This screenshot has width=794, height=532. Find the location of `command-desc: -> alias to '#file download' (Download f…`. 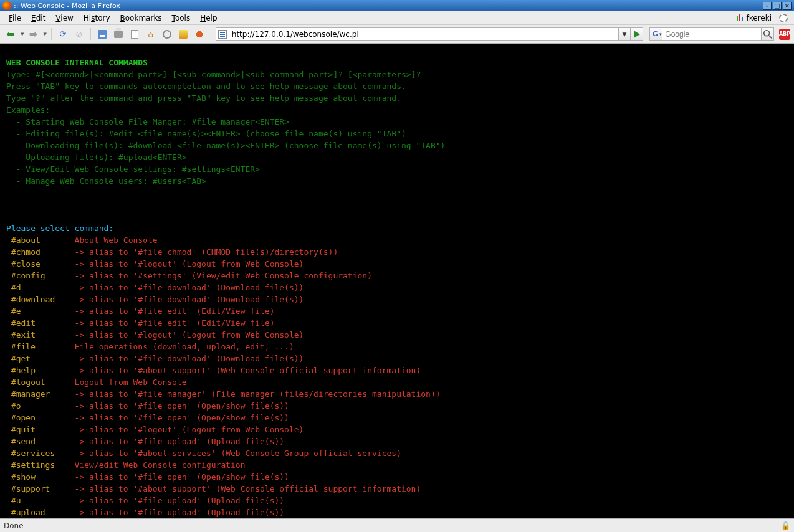

command-desc: -> alias to '#file download' (Download f… is located at coordinates (187, 359).